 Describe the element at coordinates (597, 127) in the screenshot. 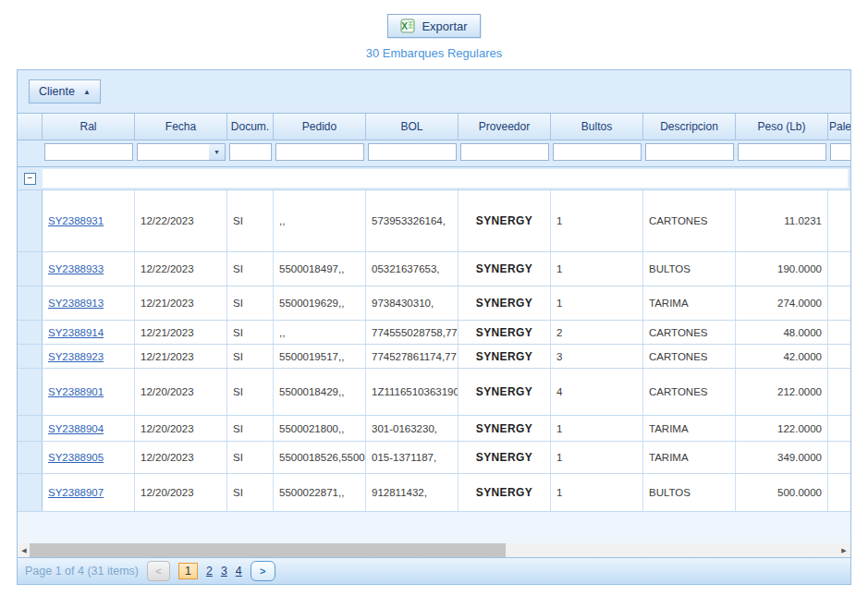

I see `column-header-bultos: Bultos` at that location.